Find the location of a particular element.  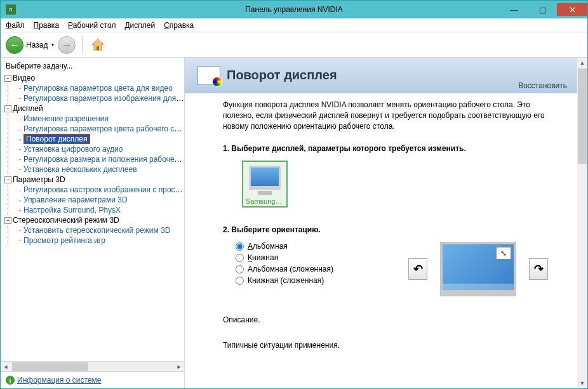

tree-item-rotate-display: Поворот дисплея is located at coordinates (102, 139).